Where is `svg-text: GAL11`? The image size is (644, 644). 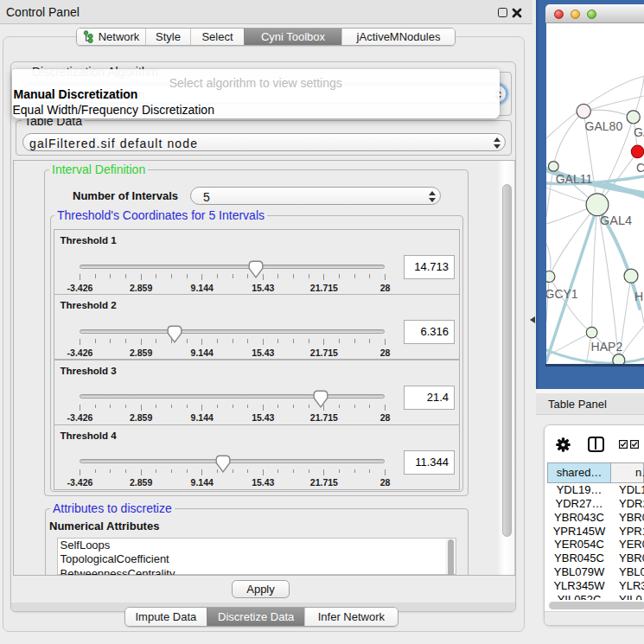
svg-text: GAL11 is located at coordinates (574, 179).